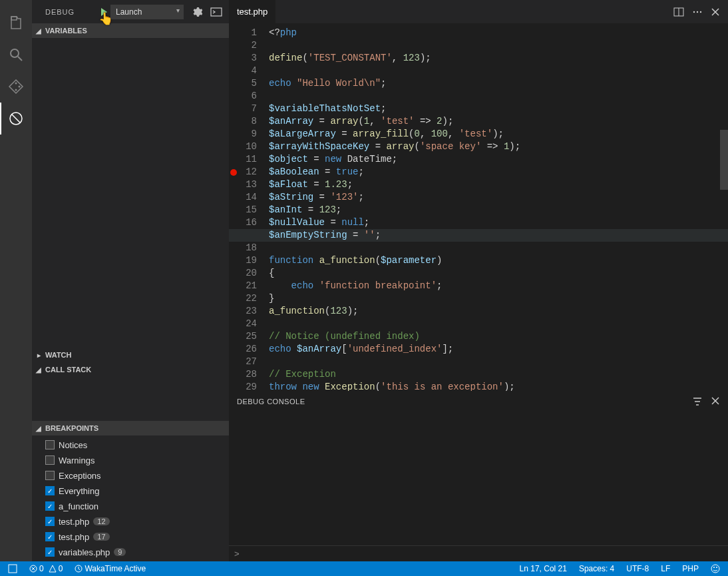 The width and height of the screenshot is (728, 576). Describe the element at coordinates (697, 12) in the screenshot. I see `more-icon` at that location.